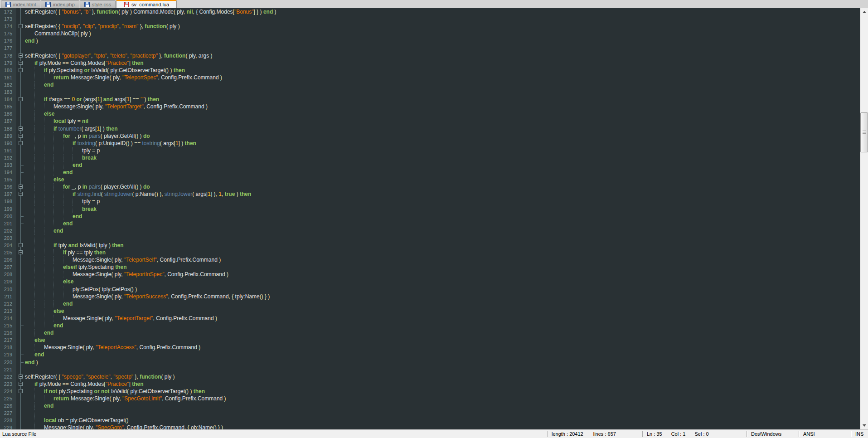 The image size is (868, 438). Describe the element at coordinates (430, 377) in the screenshot. I see `code-line: 222self:Register( { "specgo", "spectele"…` at that location.